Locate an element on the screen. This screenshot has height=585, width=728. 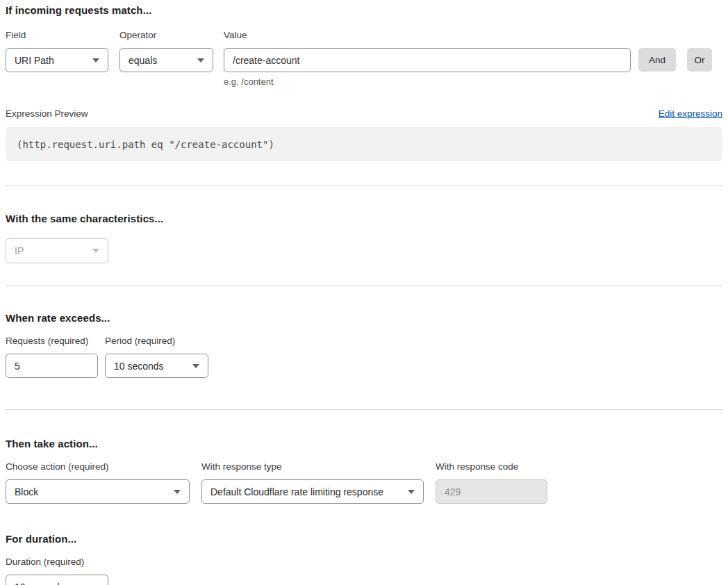
duration-label: Duration (required) is located at coordinates (57, 562).